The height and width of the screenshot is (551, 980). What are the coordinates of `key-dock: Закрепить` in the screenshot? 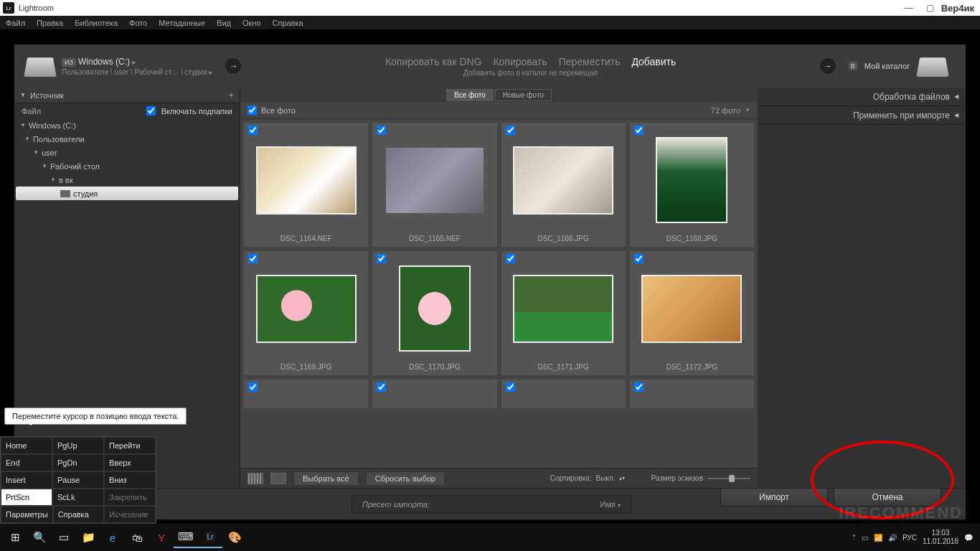 It's located at (130, 497).